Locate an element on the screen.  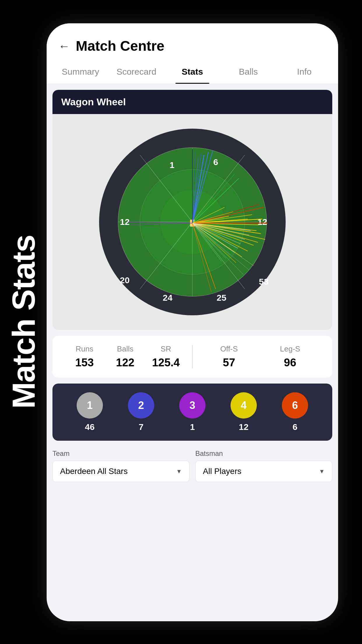
ball-4-label: 4 is located at coordinates (244, 405).